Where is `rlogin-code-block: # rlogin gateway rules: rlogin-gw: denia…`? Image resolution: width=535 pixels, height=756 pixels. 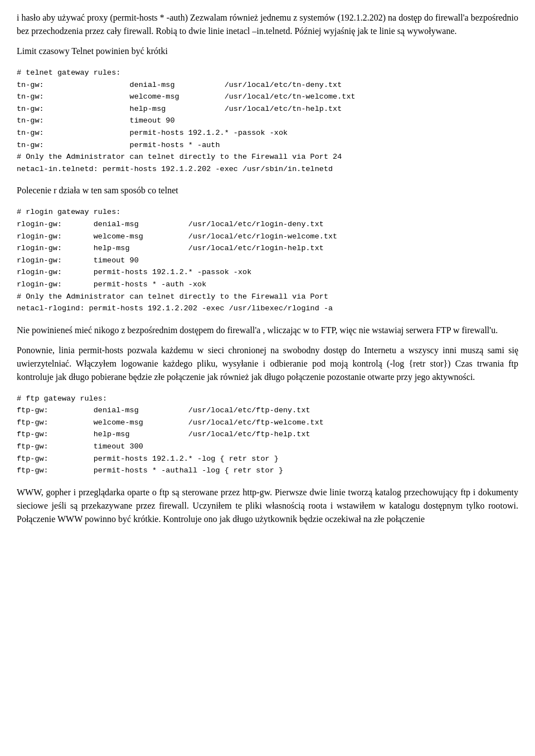 rlogin-code-block: # rlogin gateway rules: rlogin-gw: denia… is located at coordinates (268, 260).